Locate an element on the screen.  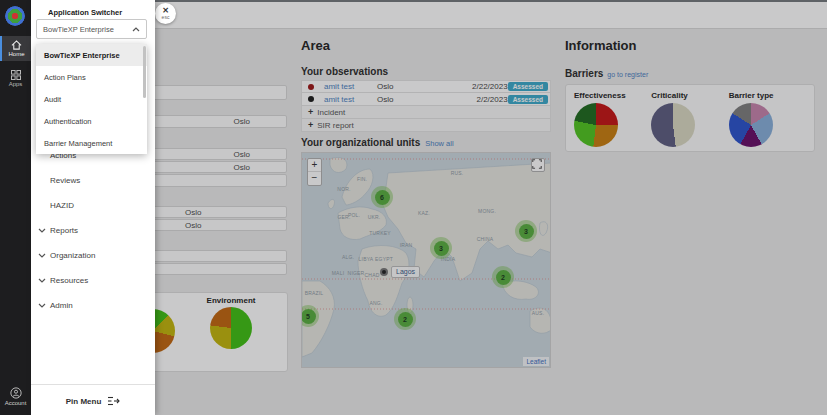
sidebar-apps-label: Apps is located at coordinates (16, 84).